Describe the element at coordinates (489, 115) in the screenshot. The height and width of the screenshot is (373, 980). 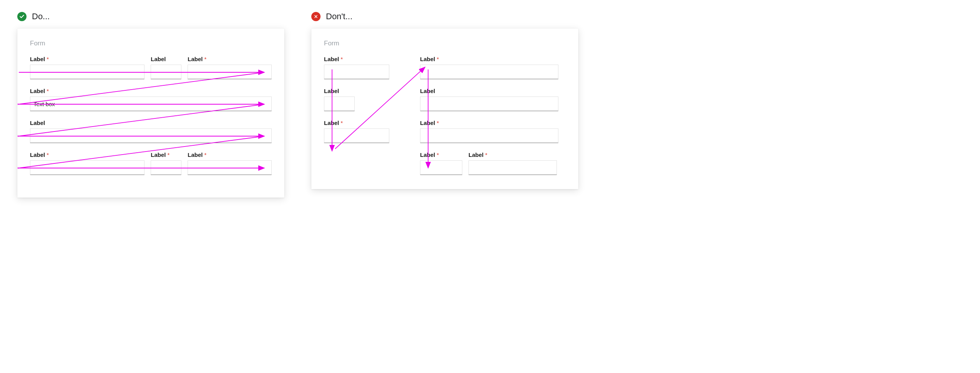
I see `form-column: Label*LabelLabel*Label*Label*` at that location.